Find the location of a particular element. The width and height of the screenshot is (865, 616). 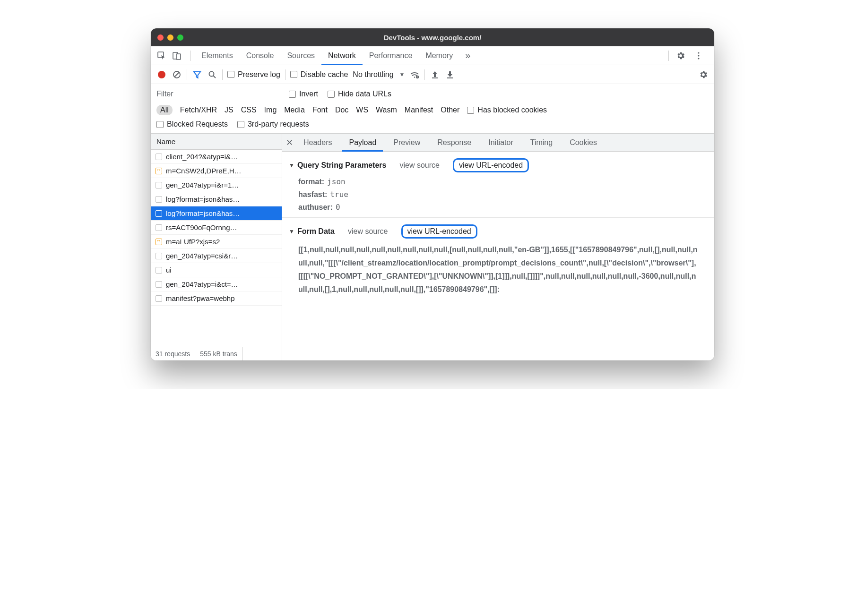

zoom-window-button is located at coordinates (181, 38).